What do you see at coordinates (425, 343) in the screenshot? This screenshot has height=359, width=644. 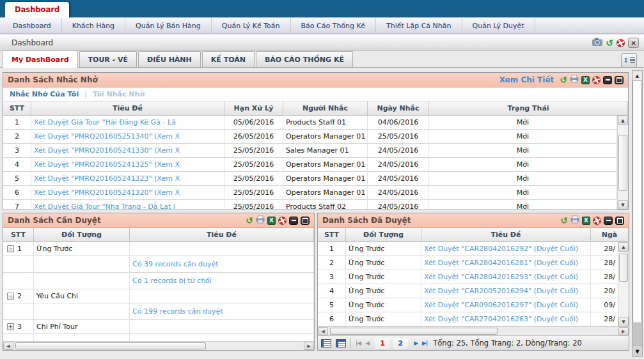 I see `pagination-last-button: ▶|` at bounding box center [425, 343].